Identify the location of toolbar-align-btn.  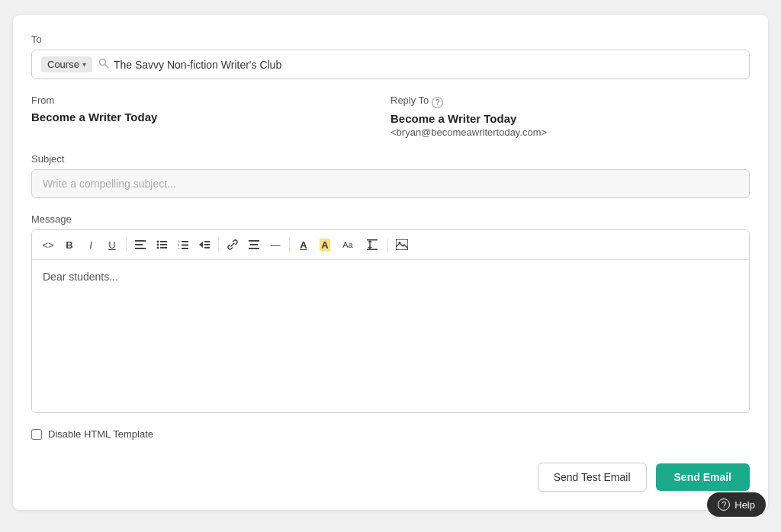
(254, 245).